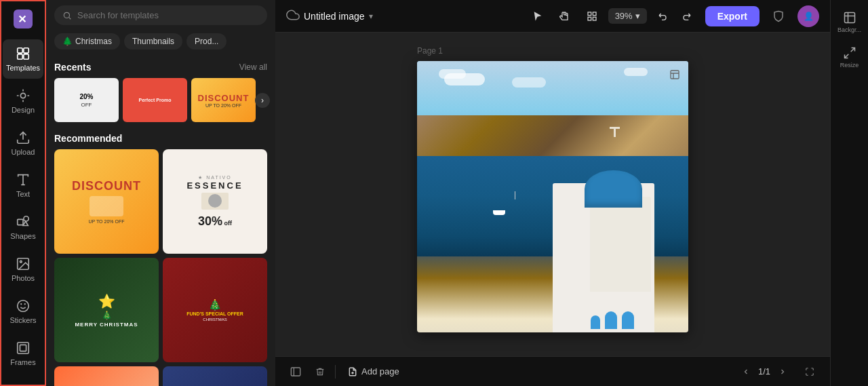  What do you see at coordinates (380, 372) in the screenshot?
I see `add-page-label: Add page` at bounding box center [380, 372].